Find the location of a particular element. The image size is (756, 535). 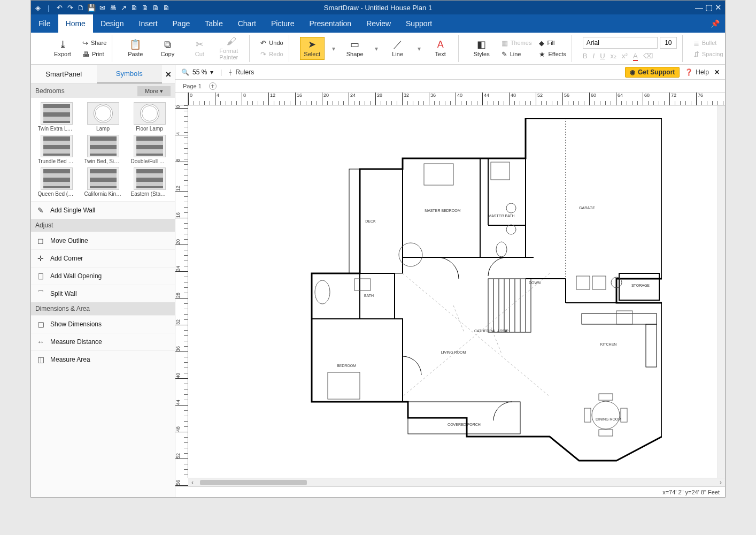

select-tool-button: ➤ Select is located at coordinates (312, 48).